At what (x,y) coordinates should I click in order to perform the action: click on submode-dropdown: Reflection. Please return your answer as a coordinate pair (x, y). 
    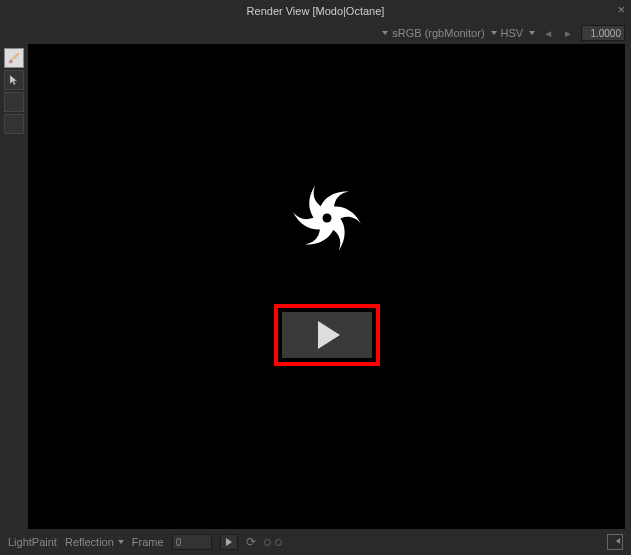
    Looking at the image, I should click on (94, 542).